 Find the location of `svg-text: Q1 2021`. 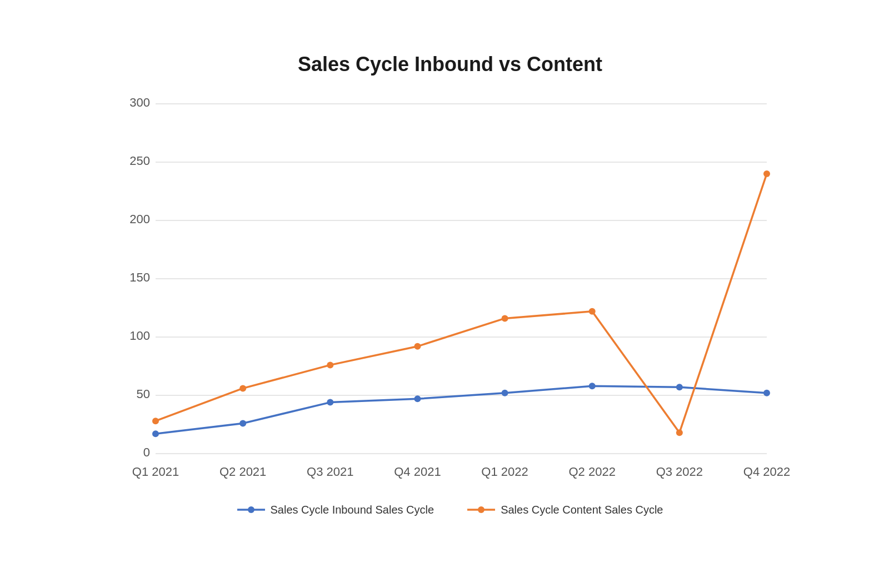

svg-text: Q1 2021 is located at coordinates (156, 472).